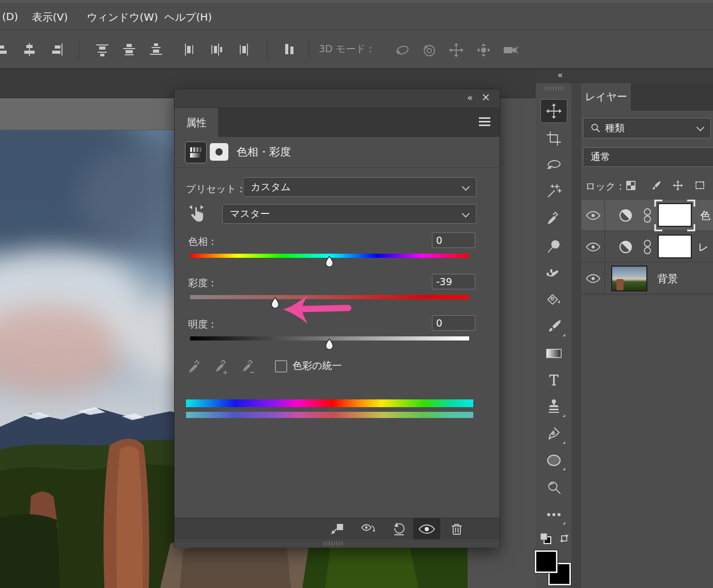 Image resolution: width=713 pixels, height=588 pixels. Describe the element at coordinates (700, 186) in the screenshot. I see `lock-artboard-icon` at that location.